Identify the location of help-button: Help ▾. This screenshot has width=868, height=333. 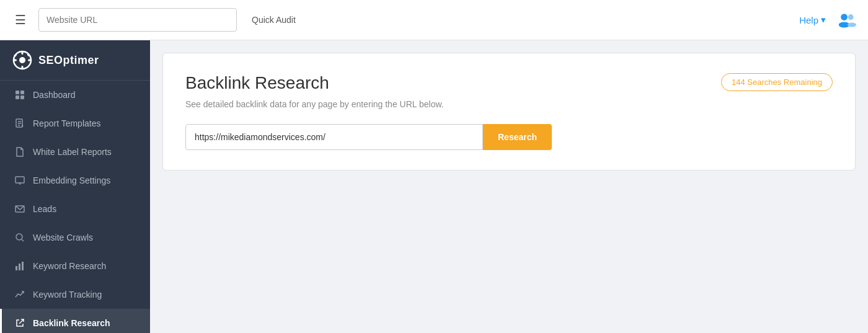
(812, 20).